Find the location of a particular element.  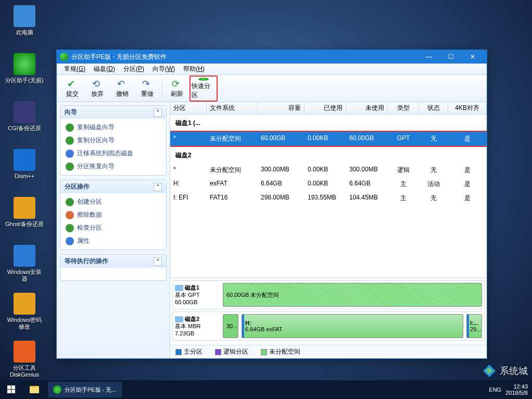

operations-panel: 分区操作˄ 创建分区 擦除数据 检查分区 属性 is located at coordinates (113, 215).